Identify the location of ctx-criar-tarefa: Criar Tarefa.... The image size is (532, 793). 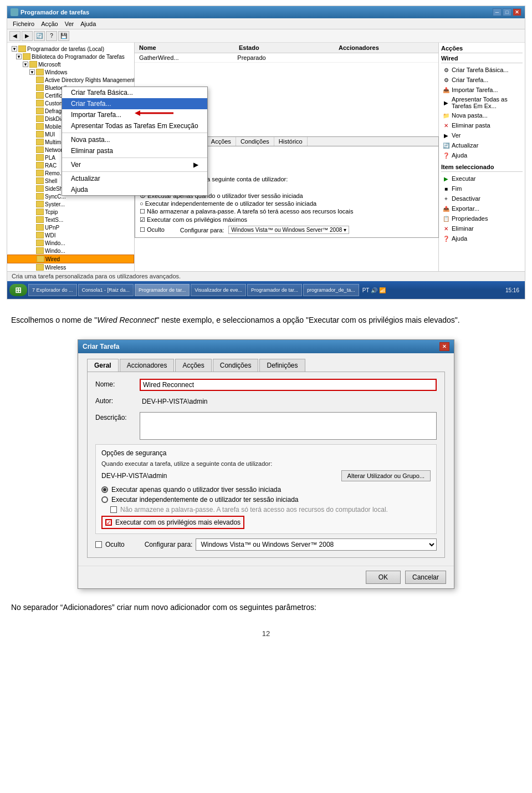
(135, 104).